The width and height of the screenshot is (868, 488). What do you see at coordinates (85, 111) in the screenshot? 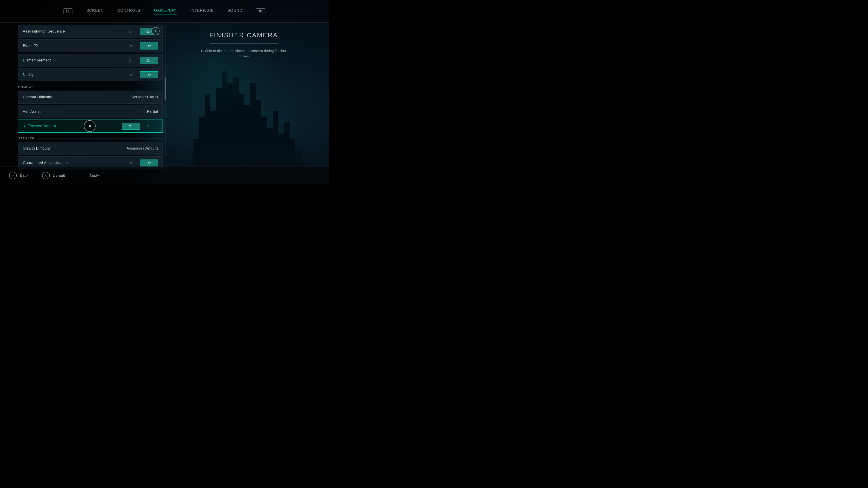
I see `label-aim-assist: Aim Assist` at bounding box center [85, 111].